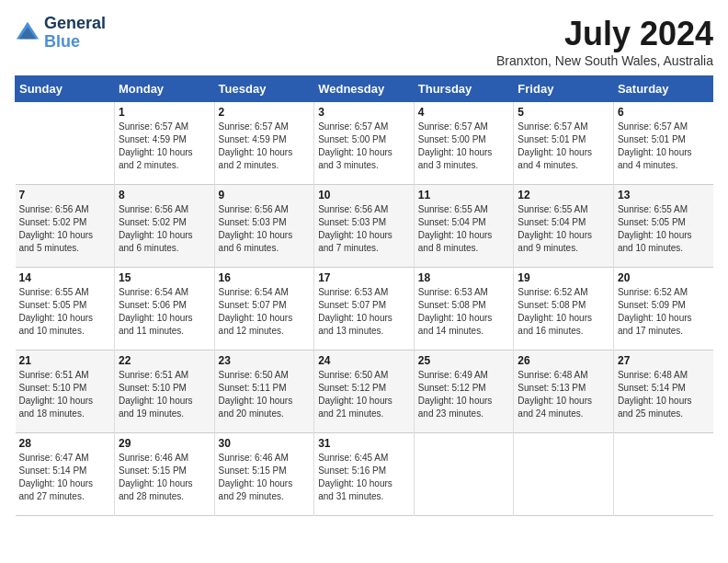 The width and height of the screenshot is (728, 563). Describe the element at coordinates (65, 226) in the screenshot. I see `calendar-cell: 7Sunrise: 6:56 AM Sunset: 5:02 PM Daylig…` at that location.